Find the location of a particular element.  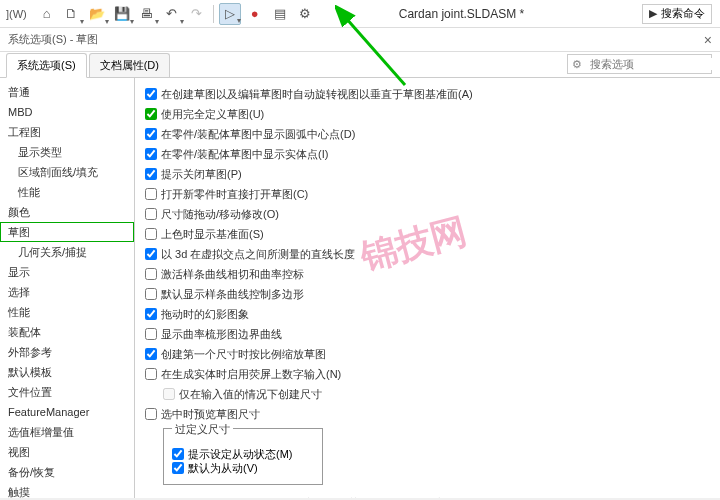

option-label-2: 在零件/装配体草图中显示圆弧中心点(D) is located at coordinates (258, 134).